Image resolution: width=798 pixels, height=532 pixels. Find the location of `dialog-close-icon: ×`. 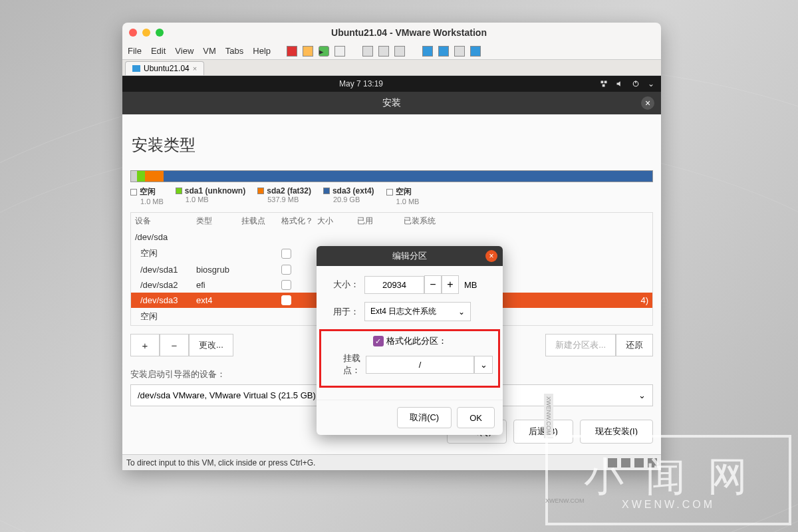

dialog-close-icon: × is located at coordinates (648, 103).